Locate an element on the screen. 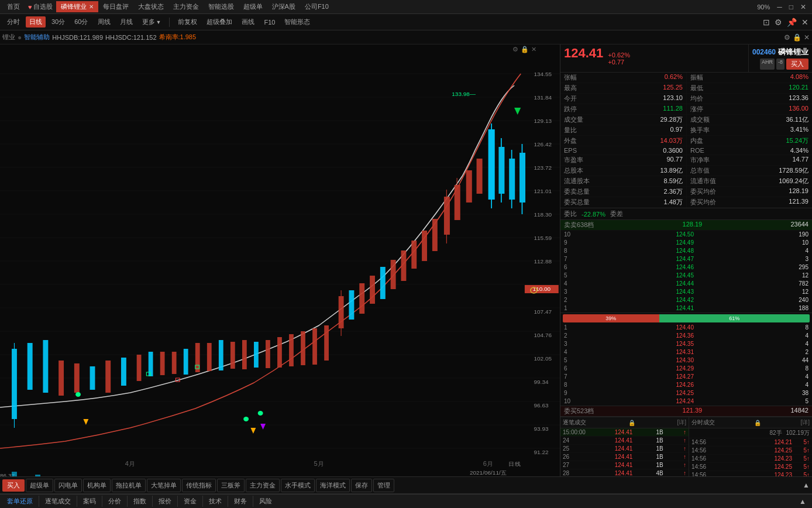 This screenshot has width=812, height=508. tool-smartform: 智能形态 is located at coordinates (297, 22).